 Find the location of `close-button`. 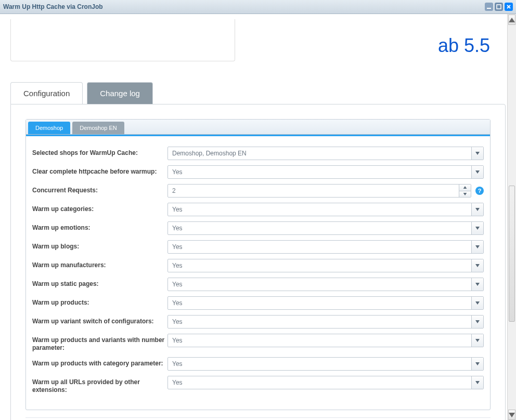

close-button is located at coordinates (509, 7).